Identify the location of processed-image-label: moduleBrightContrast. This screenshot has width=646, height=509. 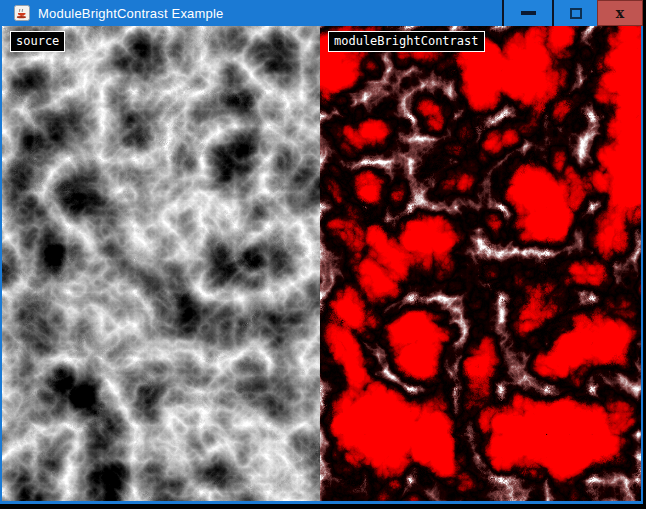
(406, 42).